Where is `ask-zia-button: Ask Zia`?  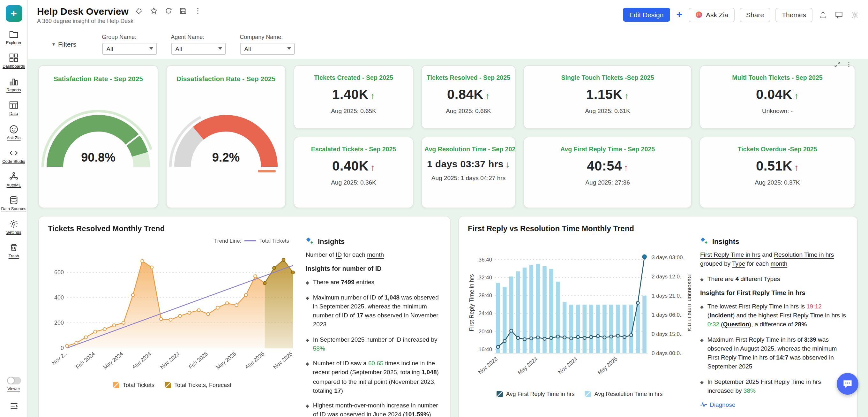
ask-zia-button: Ask Zia is located at coordinates (712, 15).